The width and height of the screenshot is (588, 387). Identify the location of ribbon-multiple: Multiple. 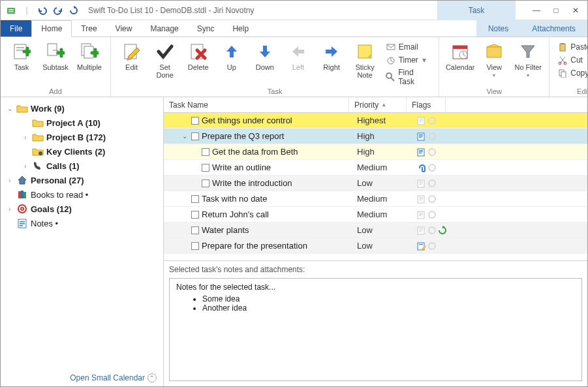
(89, 63).